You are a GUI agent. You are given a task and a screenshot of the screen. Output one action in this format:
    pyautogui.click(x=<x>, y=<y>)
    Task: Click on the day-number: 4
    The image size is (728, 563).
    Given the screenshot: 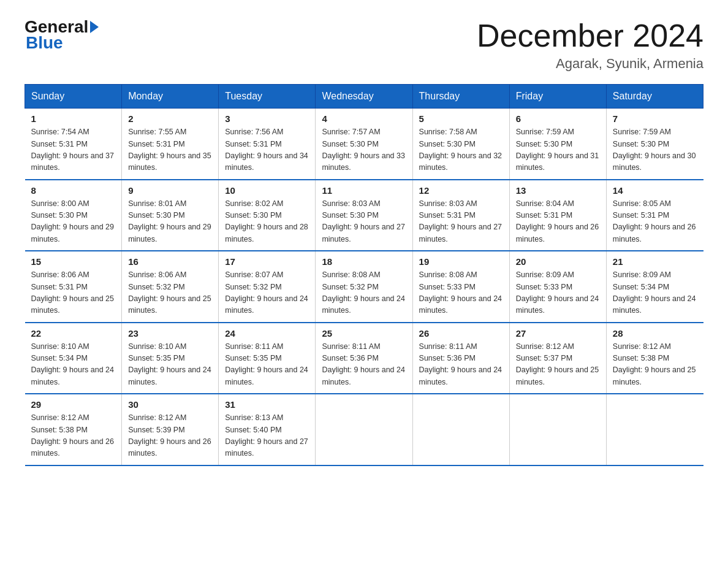 What is the action you would take?
    pyautogui.click(x=364, y=119)
    